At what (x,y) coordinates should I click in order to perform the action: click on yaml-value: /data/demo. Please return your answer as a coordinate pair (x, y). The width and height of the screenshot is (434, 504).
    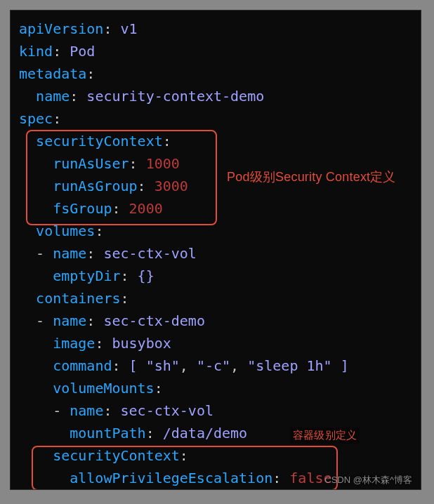
    Looking at the image, I should click on (205, 433).